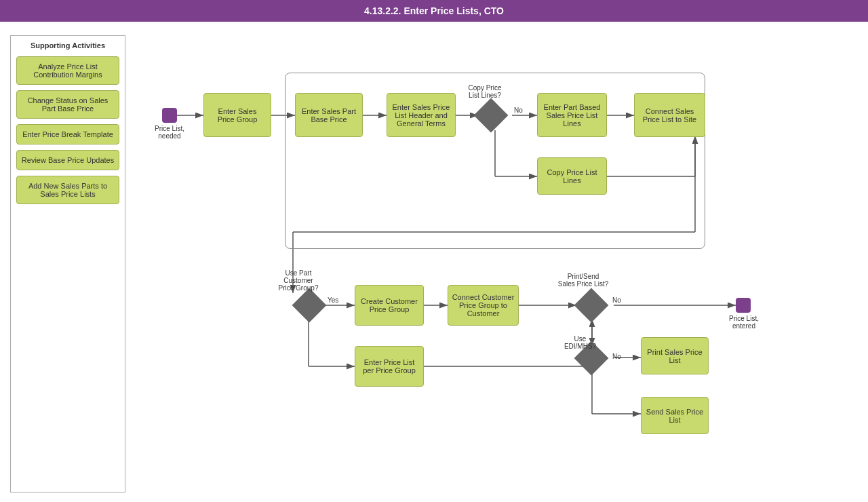 The height and width of the screenshot is (502, 868). I want to click on sidebar-item-add-sales: Add New Sales Parts to Sales Price Lists, so click(68, 190).